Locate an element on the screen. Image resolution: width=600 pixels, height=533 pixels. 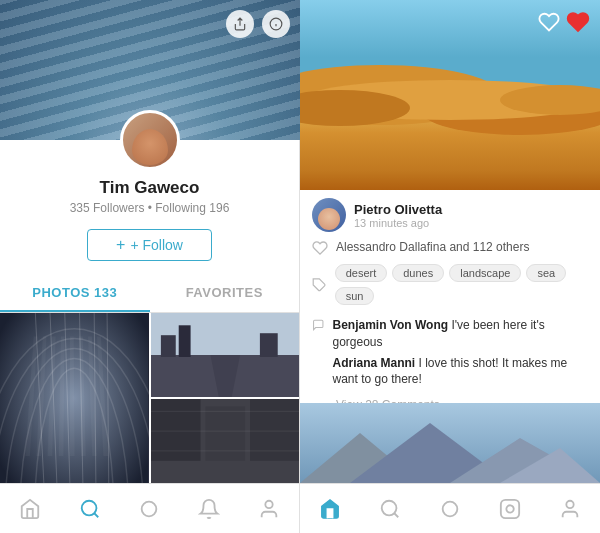
follow-label: + Follow is located at coordinates (156, 245).